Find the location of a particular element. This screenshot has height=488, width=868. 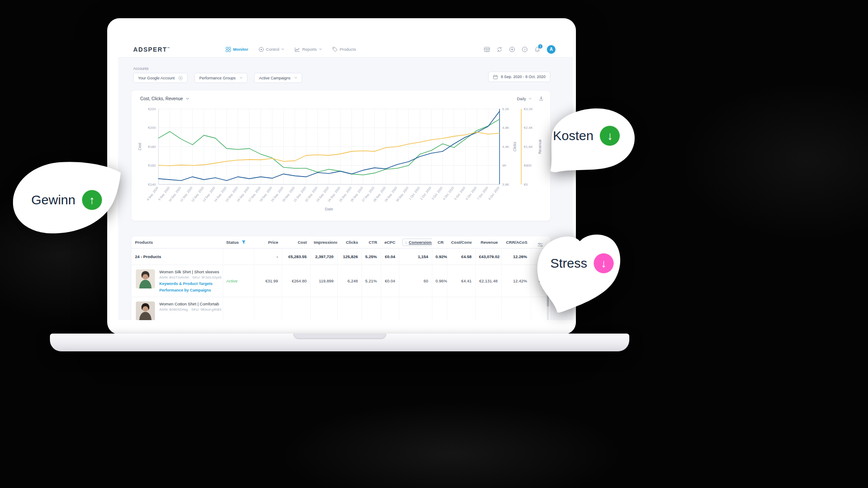

col-conversions: ↓ Conversions is located at coordinates (415, 242).